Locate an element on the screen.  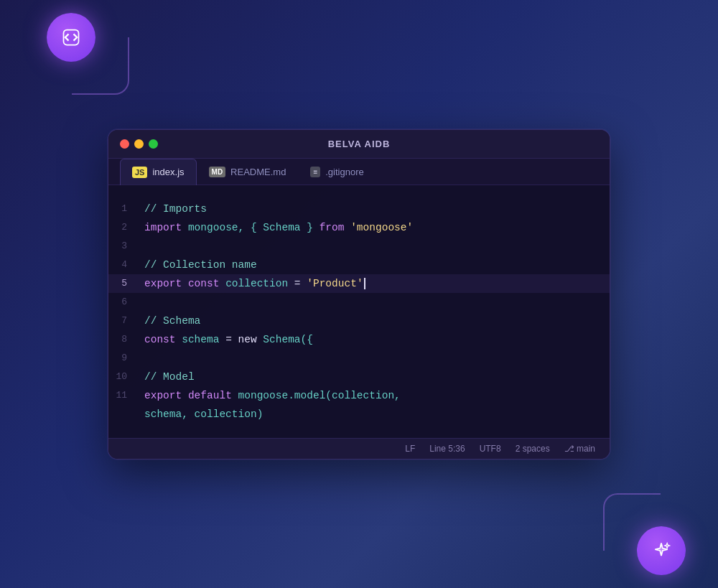
maximize-dot is located at coordinates (154, 144).